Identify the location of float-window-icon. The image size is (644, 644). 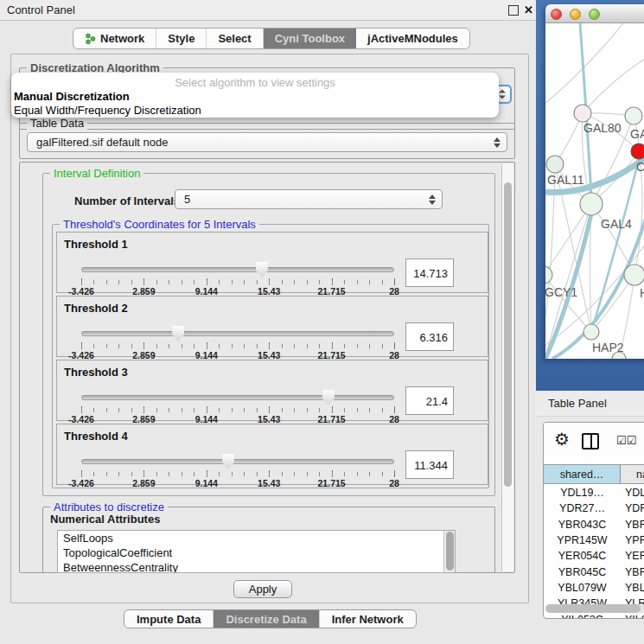
(513, 10).